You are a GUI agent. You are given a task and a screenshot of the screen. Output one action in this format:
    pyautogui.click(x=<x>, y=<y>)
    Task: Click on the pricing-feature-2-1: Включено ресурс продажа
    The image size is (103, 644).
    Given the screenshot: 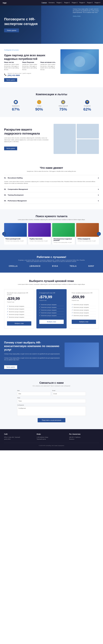 What is the action you would take?
    pyautogui.click(x=52, y=304)
    